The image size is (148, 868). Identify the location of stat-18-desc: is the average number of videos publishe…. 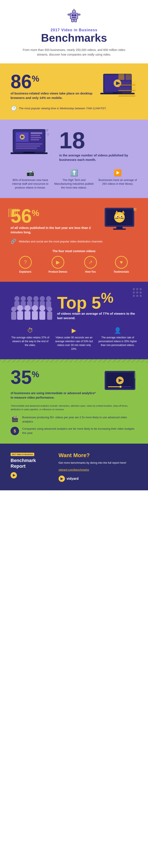
(98, 157).